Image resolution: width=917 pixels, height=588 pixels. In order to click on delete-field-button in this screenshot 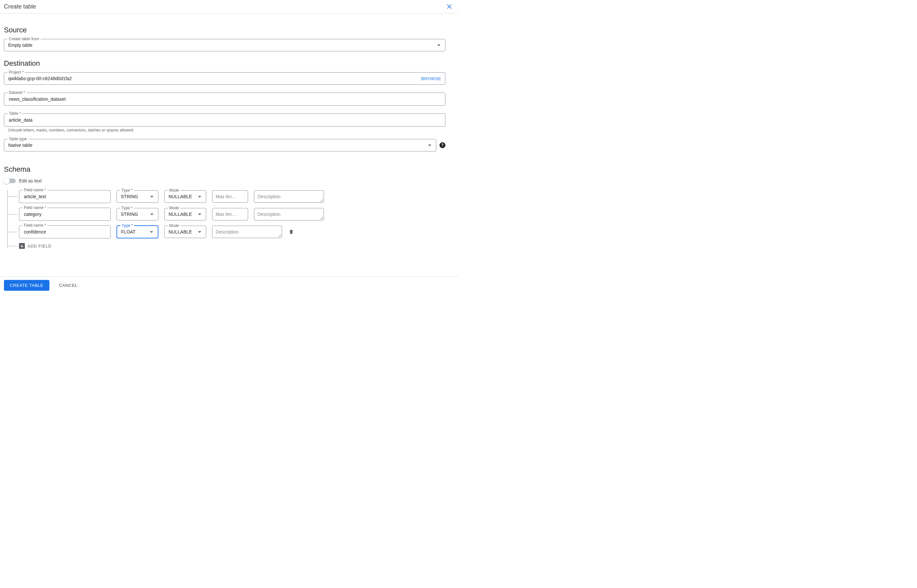, I will do `click(291, 232)`.